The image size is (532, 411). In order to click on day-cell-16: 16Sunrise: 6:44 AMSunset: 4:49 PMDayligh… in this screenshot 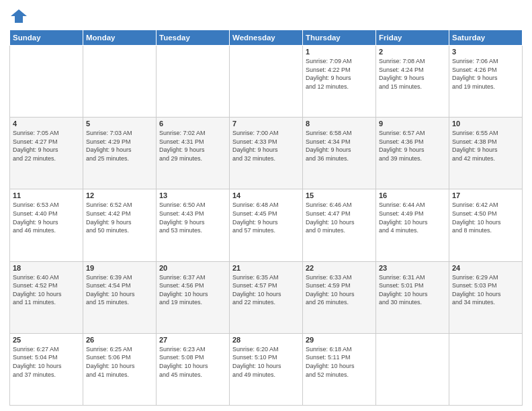, I will do `click(412, 226)`.